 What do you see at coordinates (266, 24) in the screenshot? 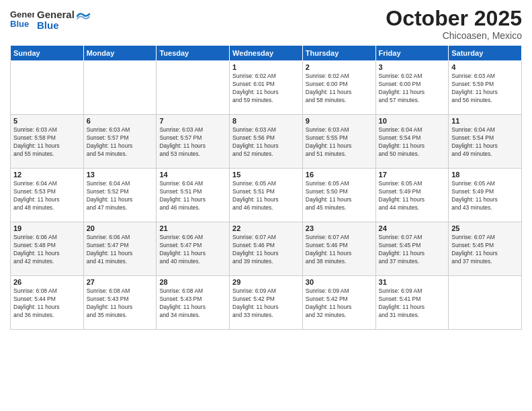
I see `header: General Blue General Blue October 2025 C…` at bounding box center [266, 24].